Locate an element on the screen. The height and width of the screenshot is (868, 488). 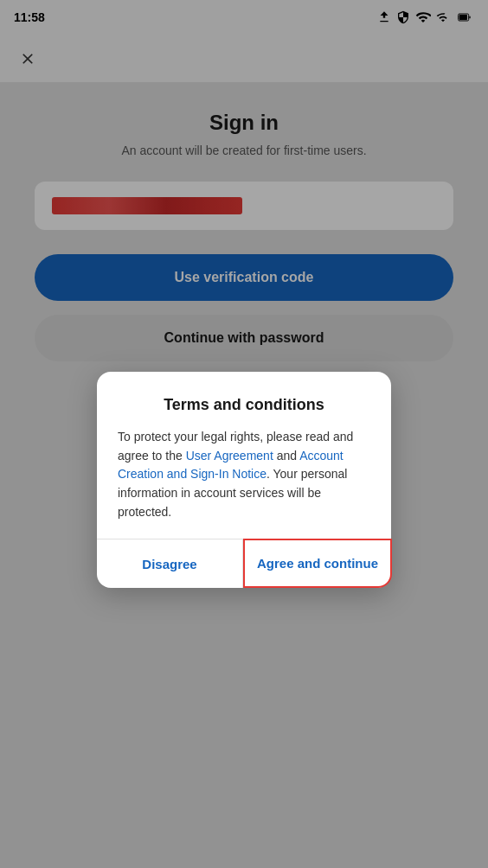
disagree-button: Disagree is located at coordinates (170, 564).